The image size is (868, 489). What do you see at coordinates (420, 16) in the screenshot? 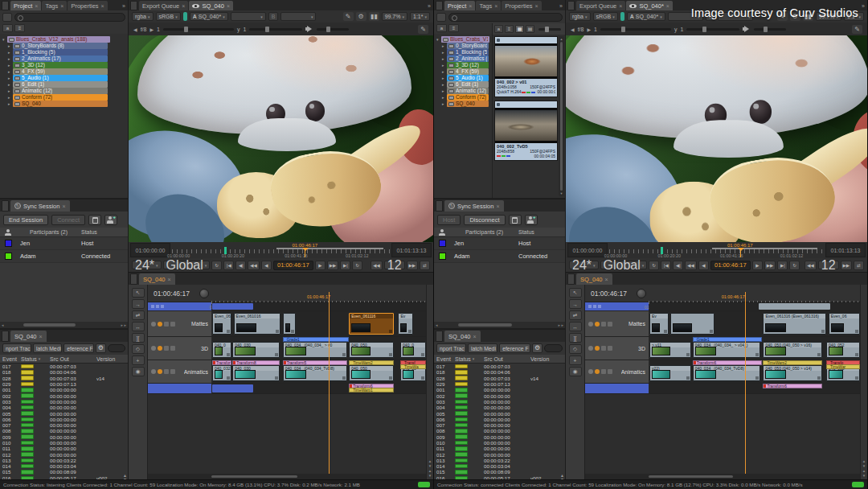
I see `aspect-select: 1:1*▾` at bounding box center [420, 16].